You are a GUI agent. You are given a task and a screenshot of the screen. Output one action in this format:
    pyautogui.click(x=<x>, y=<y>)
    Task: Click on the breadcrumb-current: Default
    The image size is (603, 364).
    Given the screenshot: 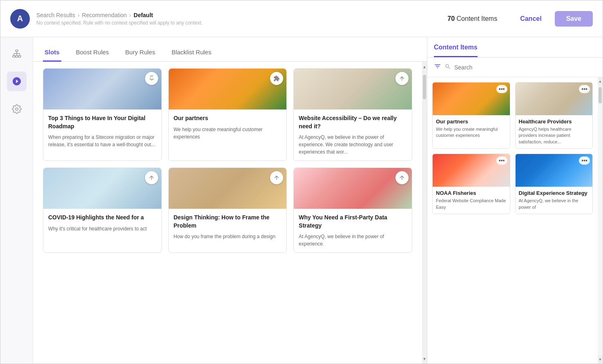 What is the action you would take?
    pyautogui.click(x=143, y=15)
    